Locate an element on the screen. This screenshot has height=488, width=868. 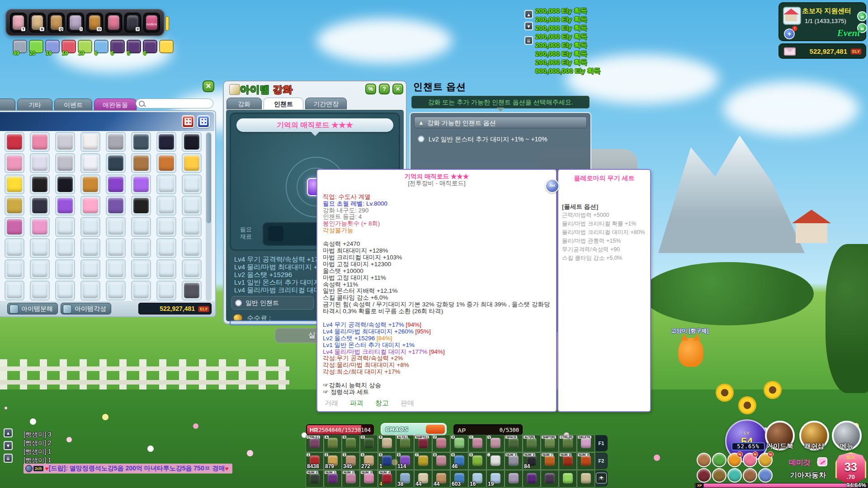
hotkey-tab-f1: F1 is located at coordinates (601, 443).